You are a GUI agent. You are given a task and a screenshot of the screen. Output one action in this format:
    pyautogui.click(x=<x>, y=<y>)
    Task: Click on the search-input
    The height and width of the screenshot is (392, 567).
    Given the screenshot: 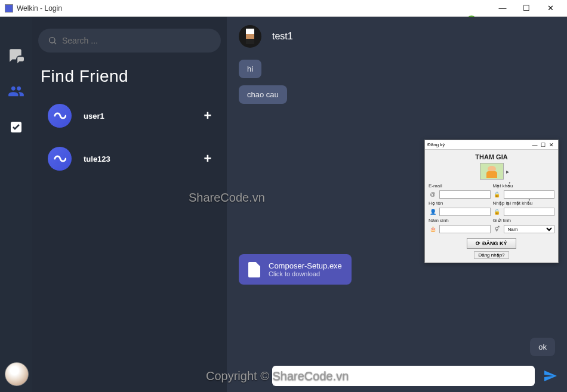 What is the action you would take?
    pyautogui.click(x=137, y=41)
    